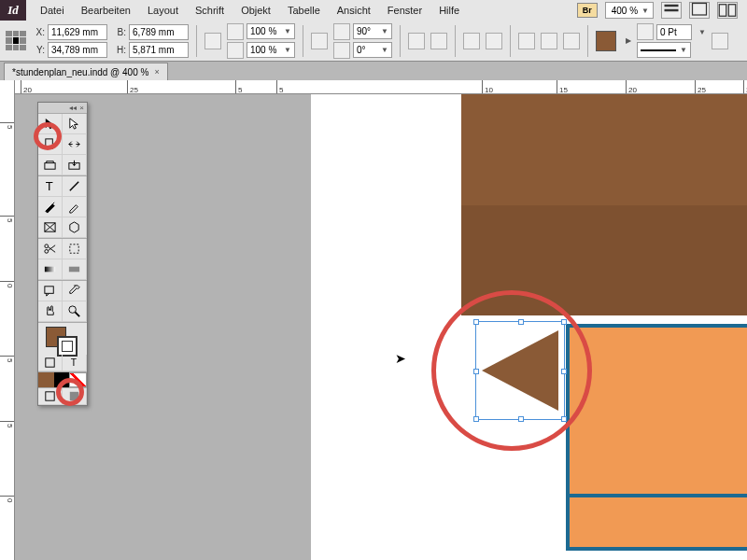 The height and width of the screenshot is (560, 747). What do you see at coordinates (50, 270) in the screenshot?
I see `gradient-swatch-tool` at bounding box center [50, 270].